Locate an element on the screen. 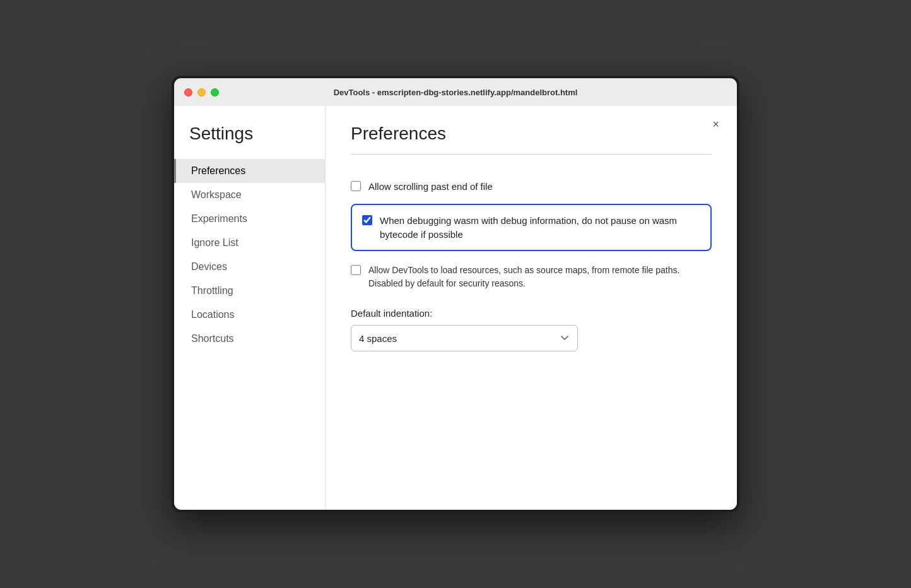 This screenshot has width=911, height=588. sidebar-item-preferences: Preferences is located at coordinates (250, 171).